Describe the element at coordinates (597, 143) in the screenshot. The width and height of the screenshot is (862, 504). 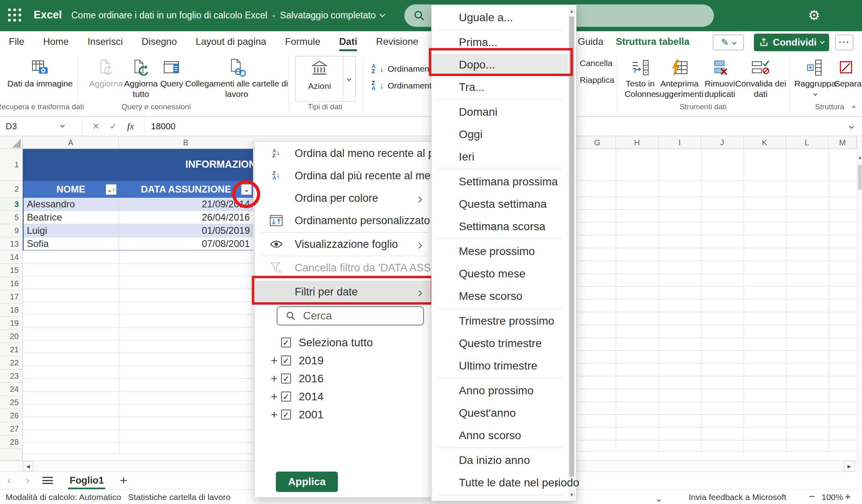
I see `column-header-G: G` at that location.